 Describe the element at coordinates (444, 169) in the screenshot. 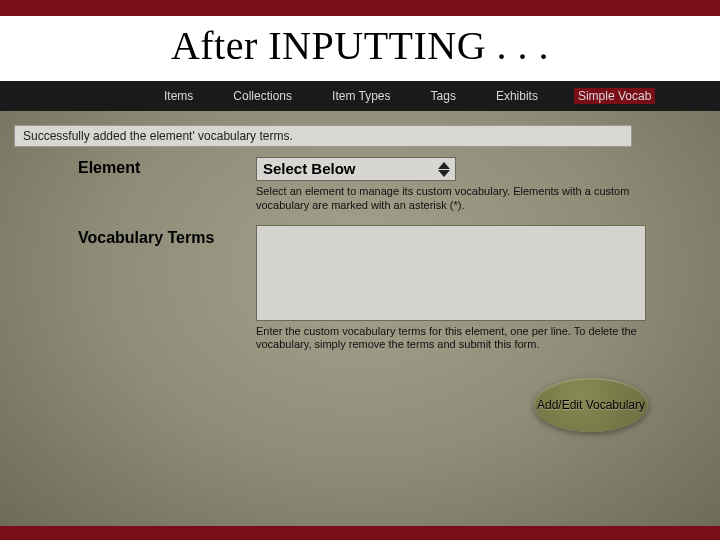

I see `select-arrows-icon` at that location.